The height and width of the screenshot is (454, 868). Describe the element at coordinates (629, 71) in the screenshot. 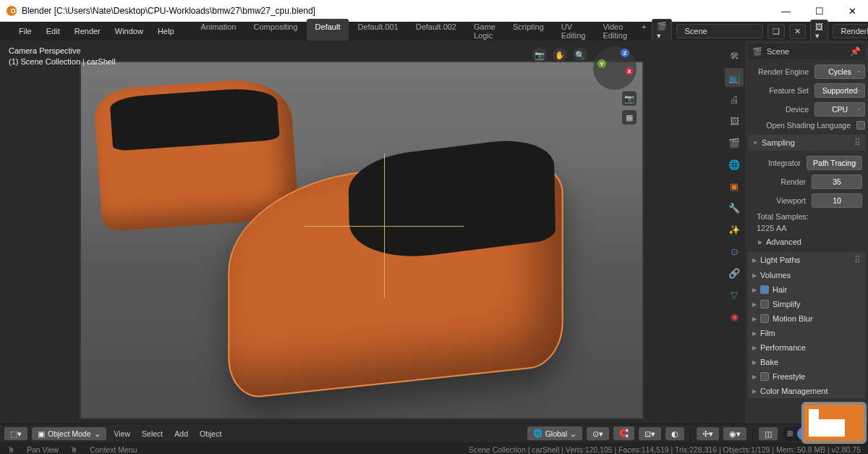

I see `axis-x: X` at that location.